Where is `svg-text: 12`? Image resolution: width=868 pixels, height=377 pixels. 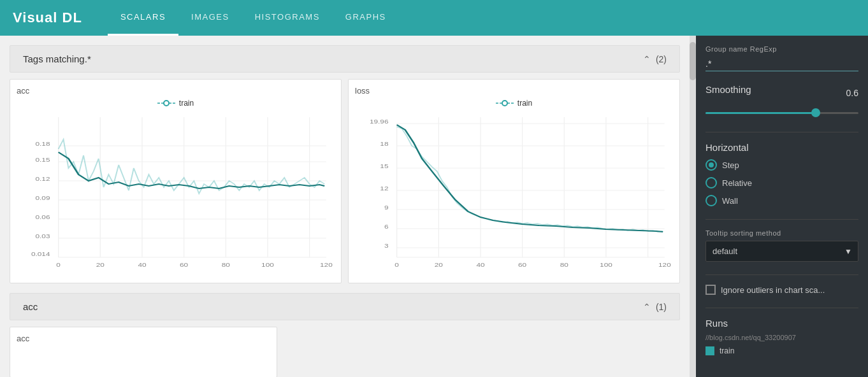 svg-text: 12 is located at coordinates (384, 188).